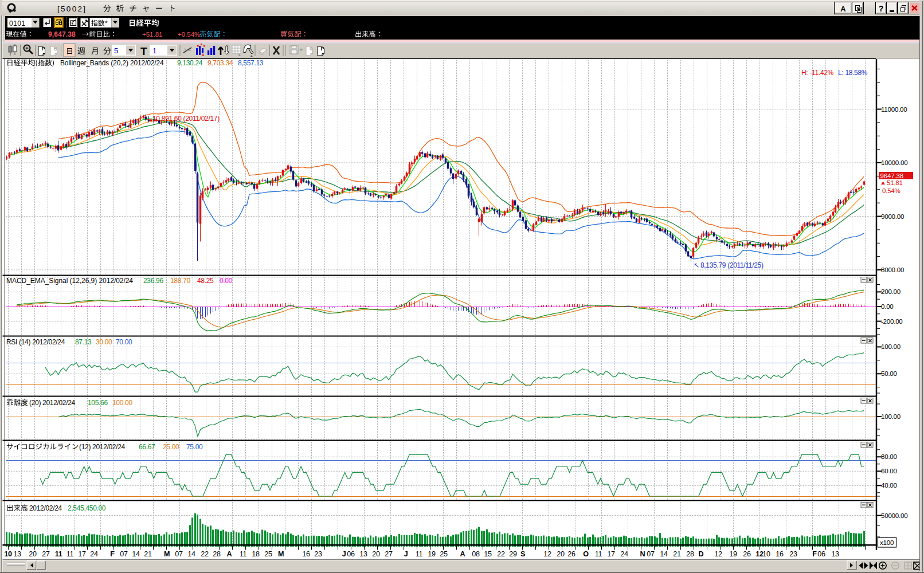  I want to click on svg-text: 80.00, so click(889, 456).